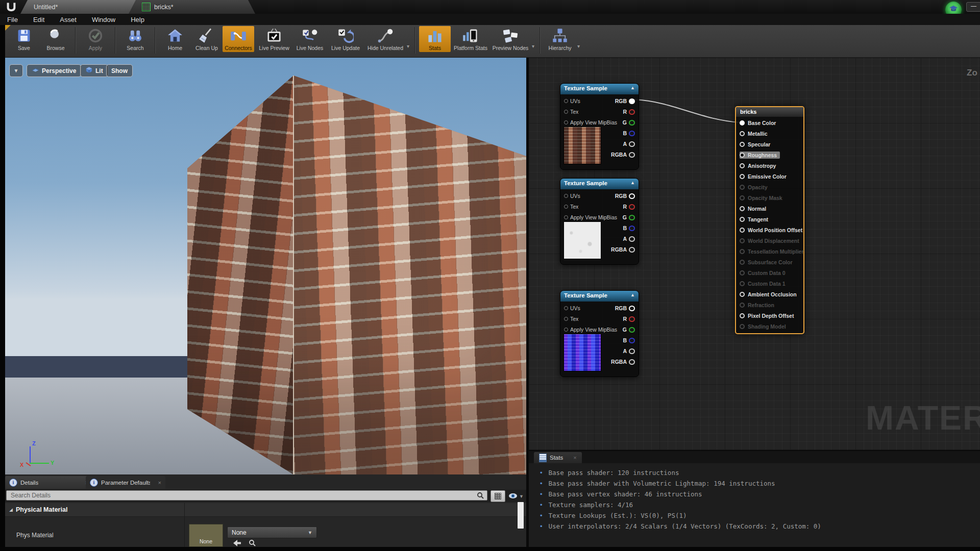 This screenshot has height=551, width=980. I want to click on texture-sample-node-bricks: Texture Sample▲UVsTexApply View MipBiasR…, so click(599, 127).